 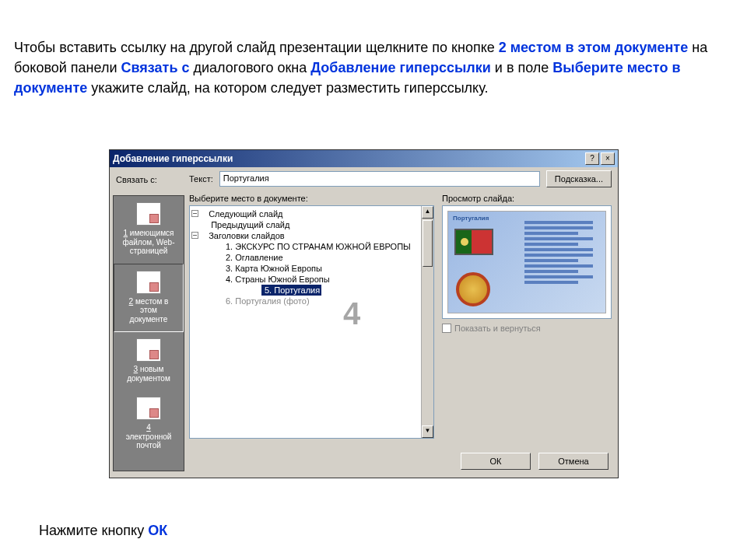 I want to click on new-doc-icon, so click(x=149, y=350).